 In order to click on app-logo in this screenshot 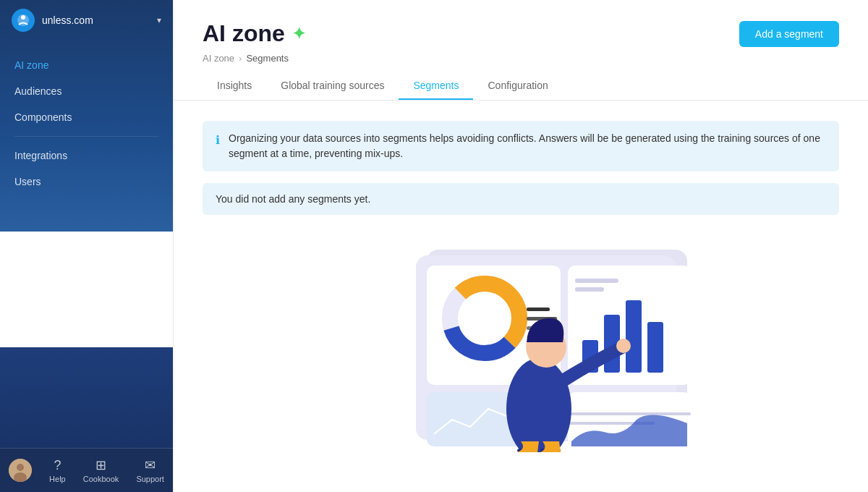, I will do `click(23, 20)`.